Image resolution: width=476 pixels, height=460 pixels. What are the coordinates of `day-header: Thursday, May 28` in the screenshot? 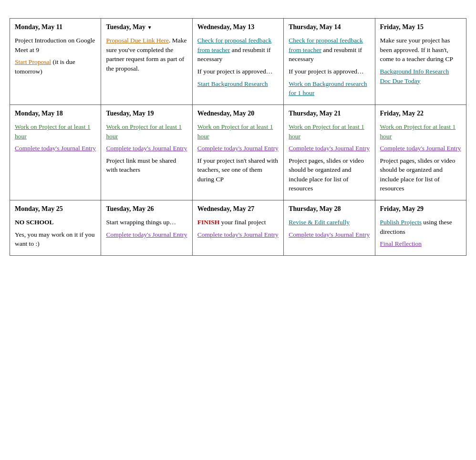 It's located at (329, 209).